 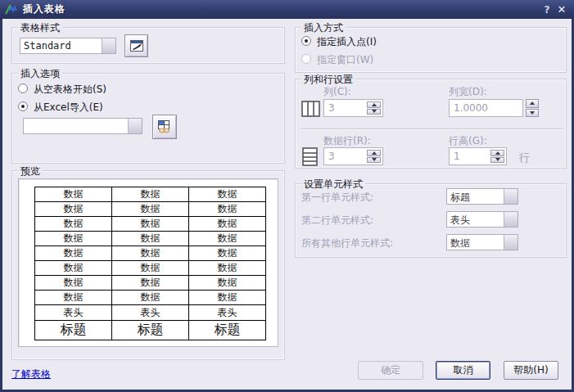 What do you see at coordinates (136, 46) in the screenshot?
I see `launch-table-style-dialog-button` at bounding box center [136, 46].